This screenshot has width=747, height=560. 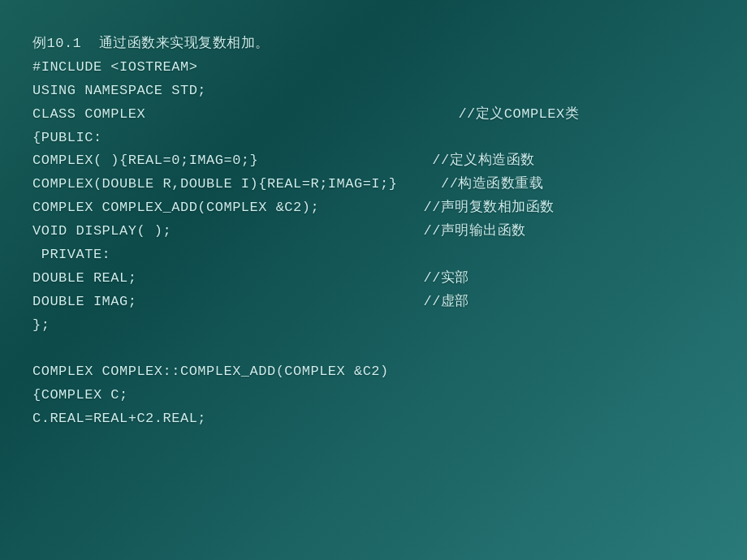 What do you see at coordinates (374, 279) in the screenshot?
I see `line11: DOUBLE REAL; //实部` at bounding box center [374, 279].